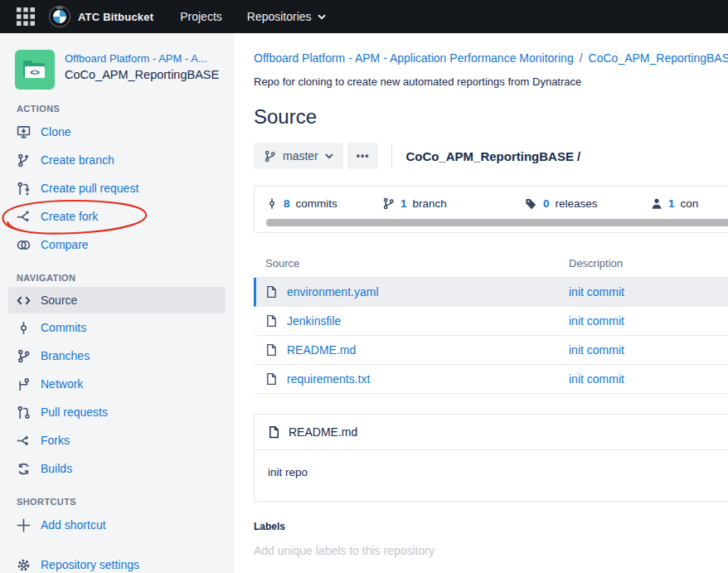  I want to click on navigation-section-title: NAVIGATION, so click(117, 278).